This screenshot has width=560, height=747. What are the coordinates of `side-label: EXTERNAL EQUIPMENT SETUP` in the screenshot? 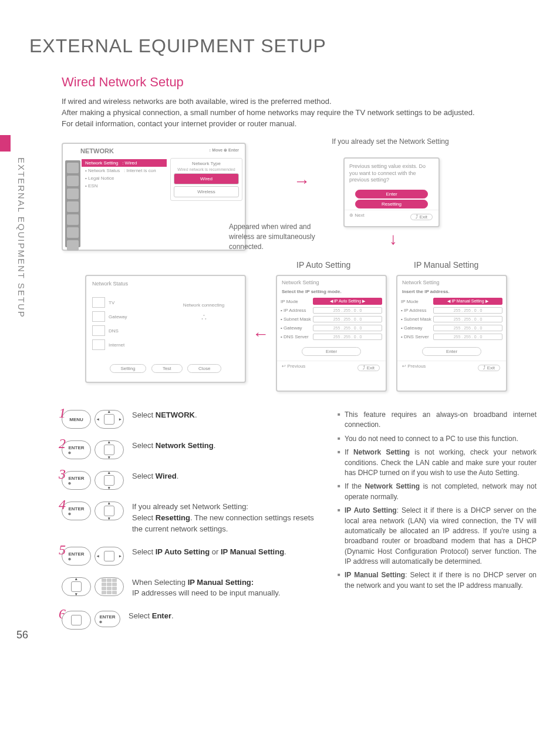 It's located at (21, 238).